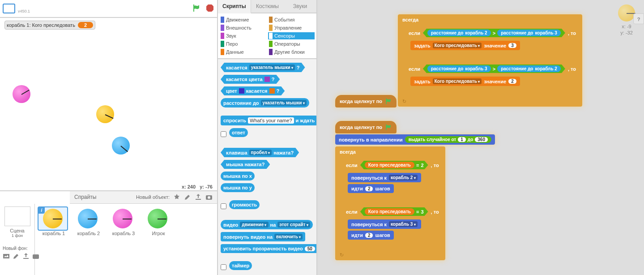 Image resolution: width=644 pixels, height=275 pixels. What do you see at coordinates (41, 25) in the screenshot?
I see `variable-monitor-label: корабль 1: Кого преследовать` at bounding box center [41, 25].